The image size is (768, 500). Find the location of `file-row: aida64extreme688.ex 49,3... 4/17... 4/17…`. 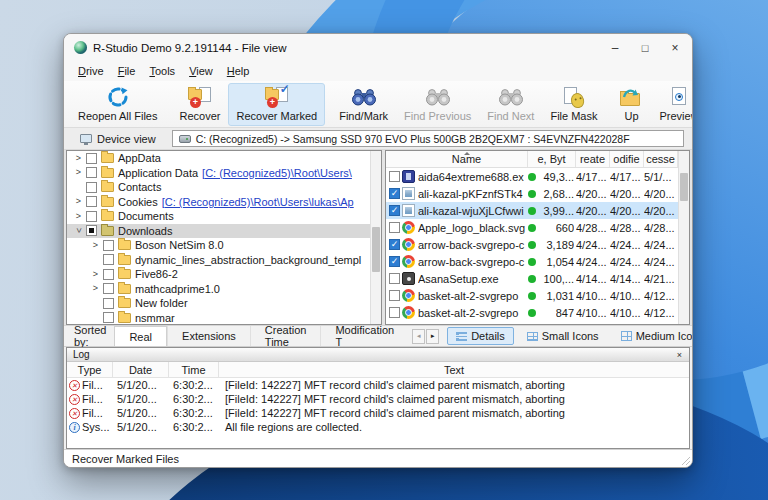

file-row: aida64extreme688.ex 49,3... 4/17... 4/17… is located at coordinates (538, 176).